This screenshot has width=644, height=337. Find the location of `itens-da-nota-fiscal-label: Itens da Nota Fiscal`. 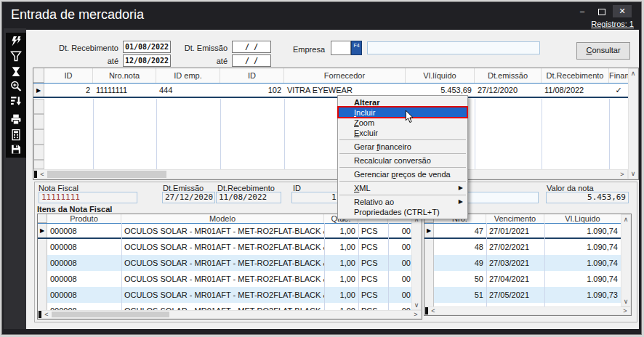

itens-da-nota-fiscal-label: Itens da Nota Fiscal is located at coordinates (74, 209).